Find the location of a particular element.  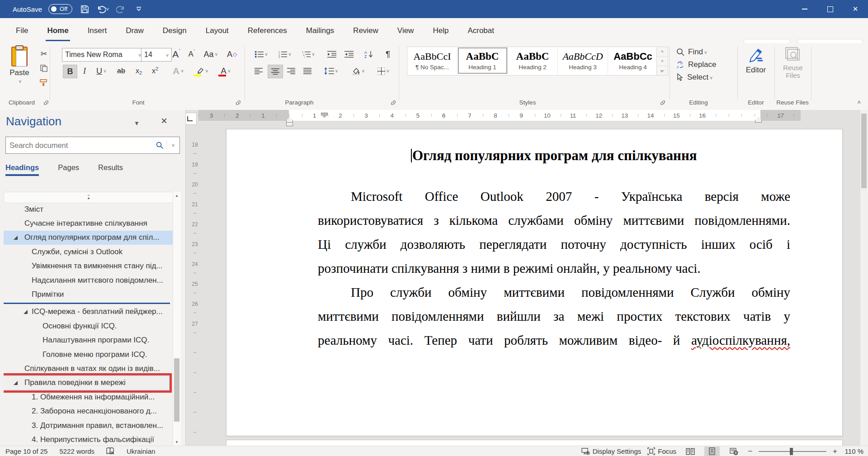

tab-selector is located at coordinates (191, 119).